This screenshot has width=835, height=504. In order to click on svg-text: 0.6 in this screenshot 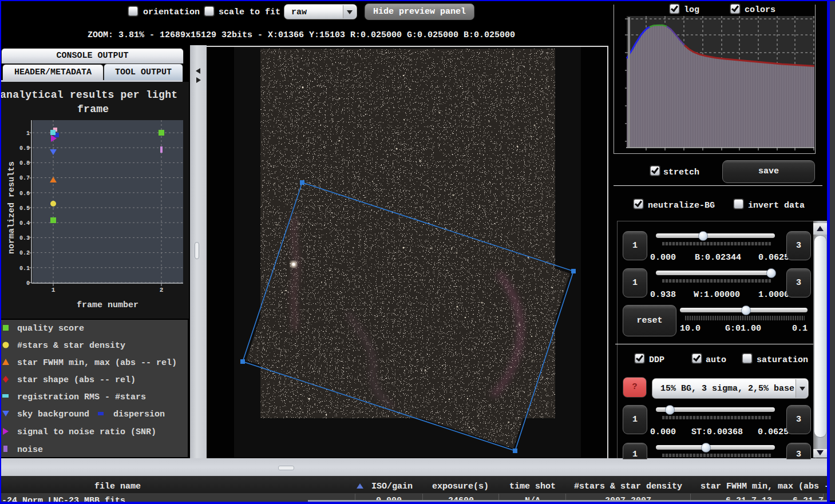, I will do `click(25, 193)`.